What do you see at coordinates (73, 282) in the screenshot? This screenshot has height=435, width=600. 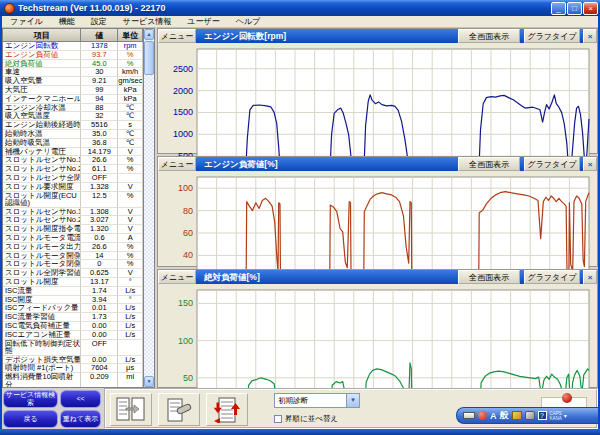 I see `table-row: スロットル開度13.17°` at bounding box center [73, 282].